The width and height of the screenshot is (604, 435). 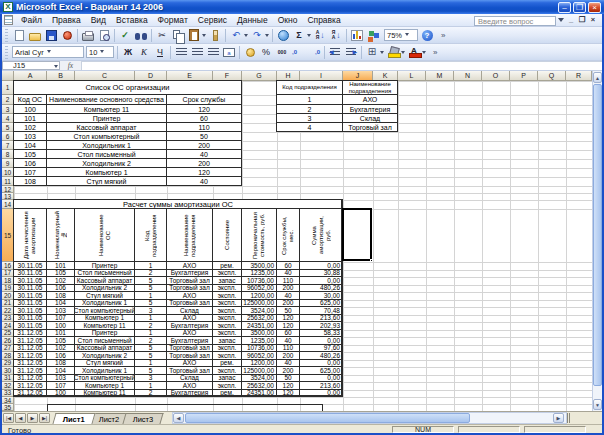 What do you see at coordinates (8, 236) in the screenshot?
I see `row-header-15: 15` at bounding box center [8, 236].